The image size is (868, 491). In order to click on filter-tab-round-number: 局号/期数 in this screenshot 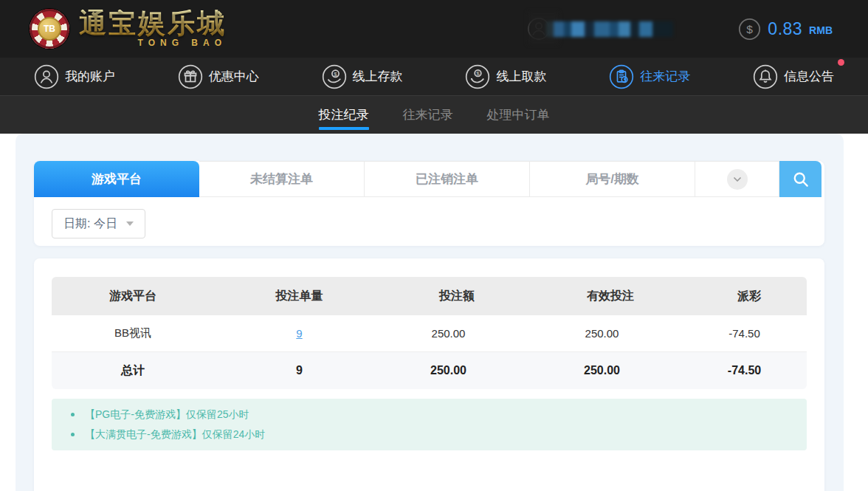, I will do `click(613, 179)`.